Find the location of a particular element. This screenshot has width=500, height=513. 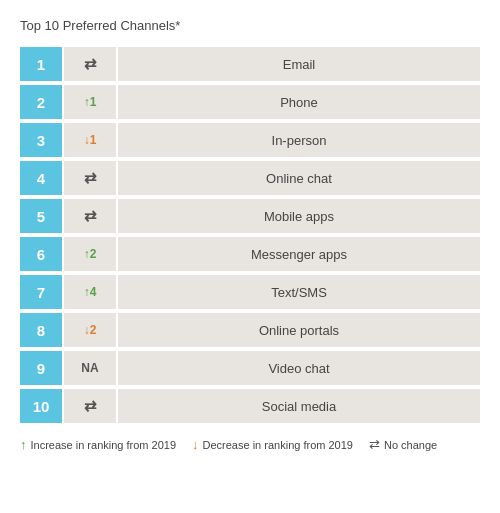

change-cell: NA is located at coordinates (90, 368).